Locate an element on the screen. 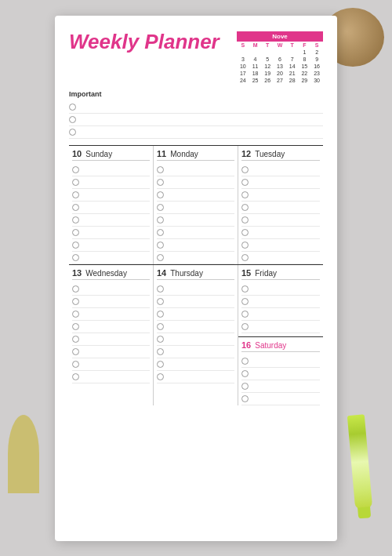 The height and width of the screenshot is (556, 392). day-name-saturday: Saturday is located at coordinates (270, 345).